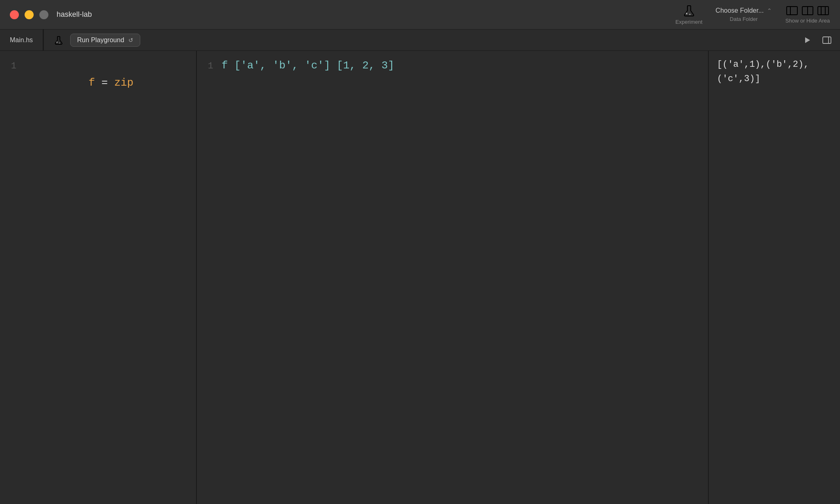 The width and height of the screenshot is (840, 504). I want to click on playground-flask-icon, so click(59, 40).